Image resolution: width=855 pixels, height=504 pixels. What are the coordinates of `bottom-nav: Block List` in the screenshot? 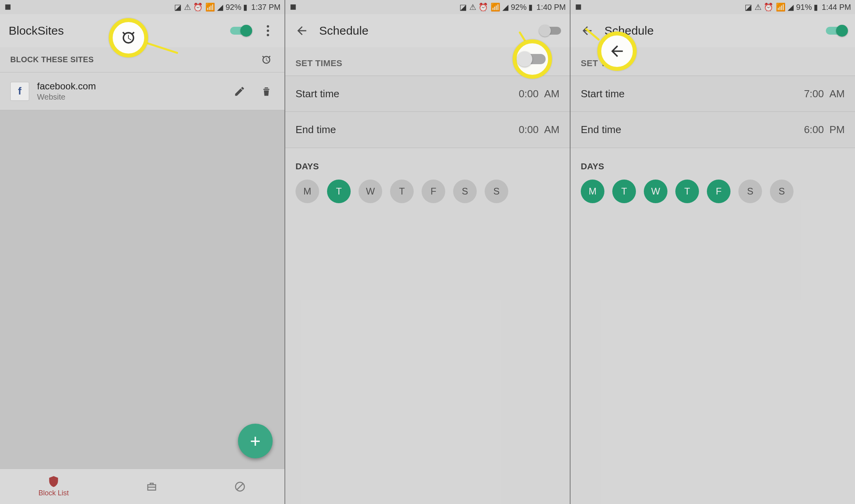 It's located at (142, 486).